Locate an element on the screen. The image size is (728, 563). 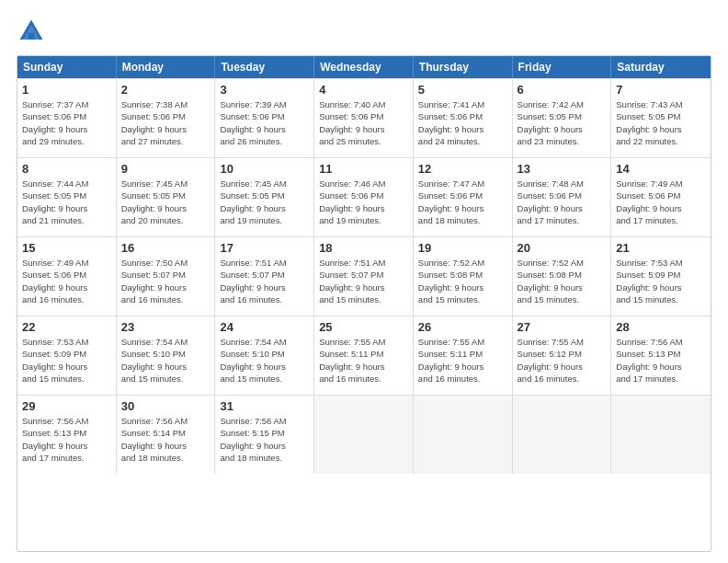
day-number: 18 is located at coordinates (364, 248).